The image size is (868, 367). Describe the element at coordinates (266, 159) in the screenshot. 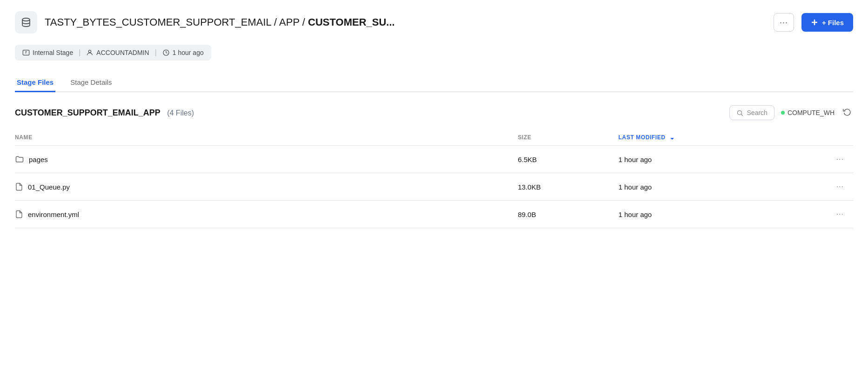

I see `file-name-cell: pages` at that location.